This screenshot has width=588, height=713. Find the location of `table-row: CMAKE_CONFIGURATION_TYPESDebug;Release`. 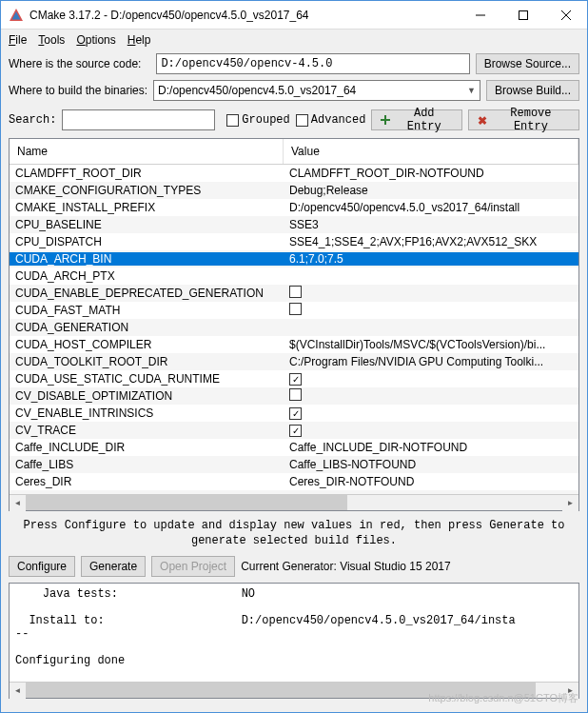

table-row: CMAKE_CONFIGURATION_TYPESDebug;Release is located at coordinates (294, 190).